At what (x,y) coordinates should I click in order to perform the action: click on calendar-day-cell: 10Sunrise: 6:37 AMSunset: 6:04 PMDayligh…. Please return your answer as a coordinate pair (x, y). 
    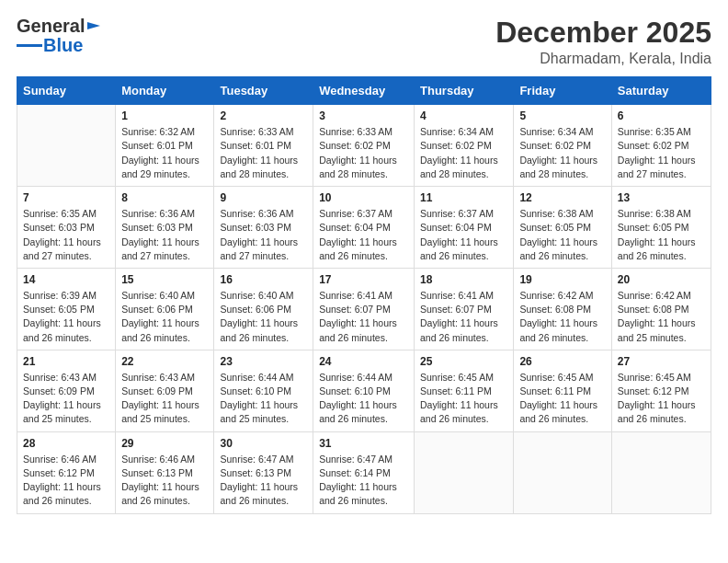
    Looking at the image, I should click on (364, 228).